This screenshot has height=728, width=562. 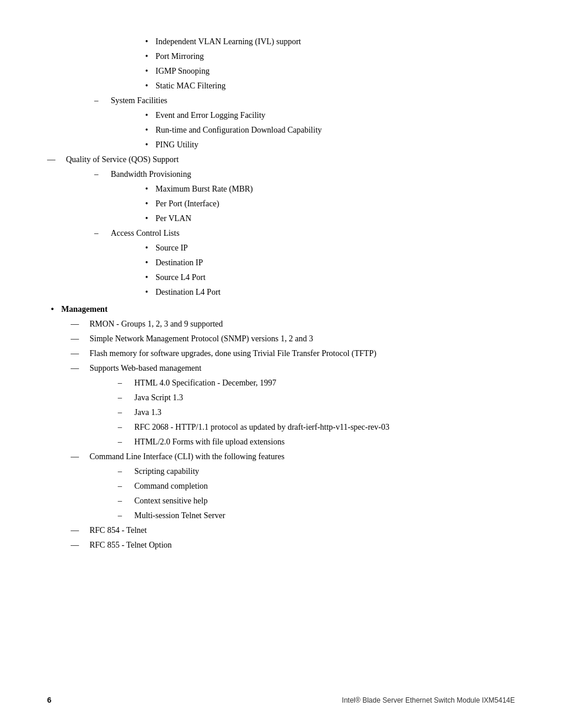 I want to click on list-item: •Source L4 Port, so click(x=328, y=277).